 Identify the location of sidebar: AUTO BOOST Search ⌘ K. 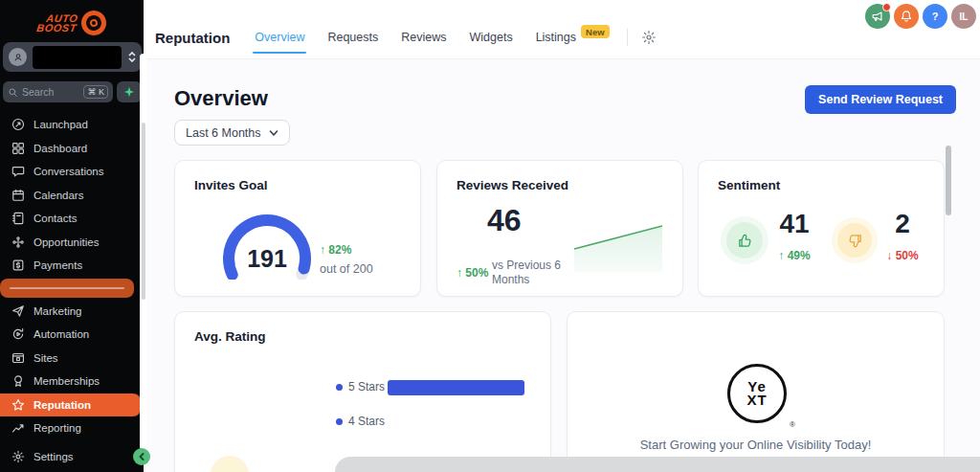
(72, 236).